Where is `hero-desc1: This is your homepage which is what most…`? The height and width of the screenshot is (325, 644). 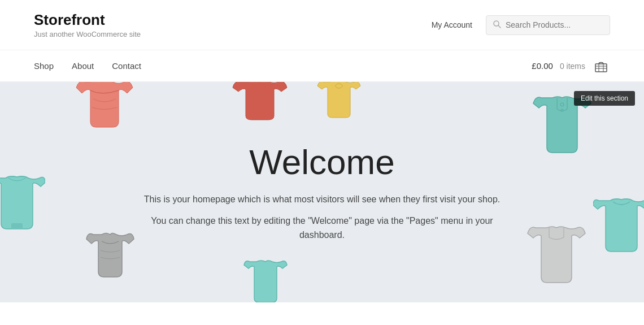
hero-desc1: This is your homepage which is what most… is located at coordinates (322, 200).